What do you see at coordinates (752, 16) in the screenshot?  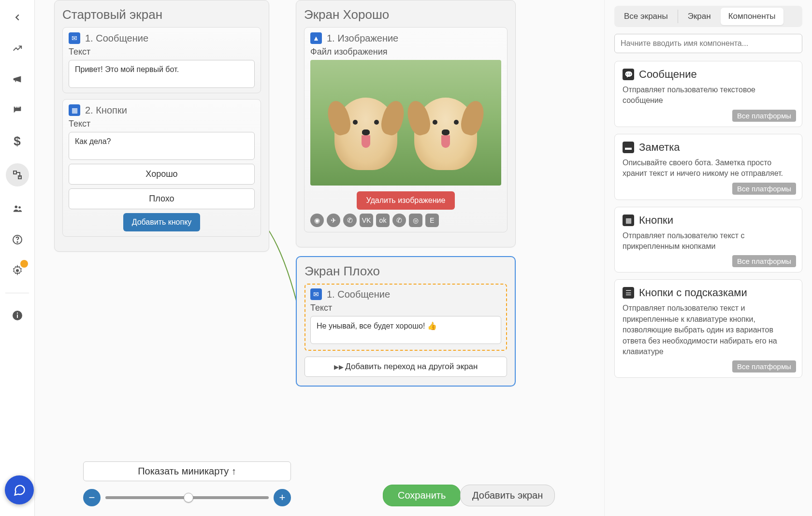 I see `tab-components: Компоненты` at bounding box center [752, 16].